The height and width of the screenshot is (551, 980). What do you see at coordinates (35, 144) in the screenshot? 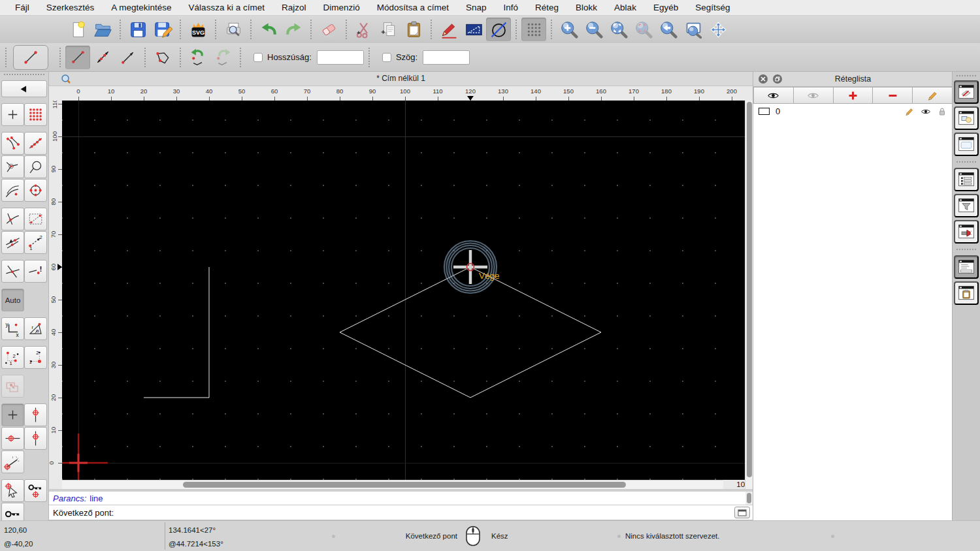
I see `snap-entity-button` at bounding box center [35, 144].